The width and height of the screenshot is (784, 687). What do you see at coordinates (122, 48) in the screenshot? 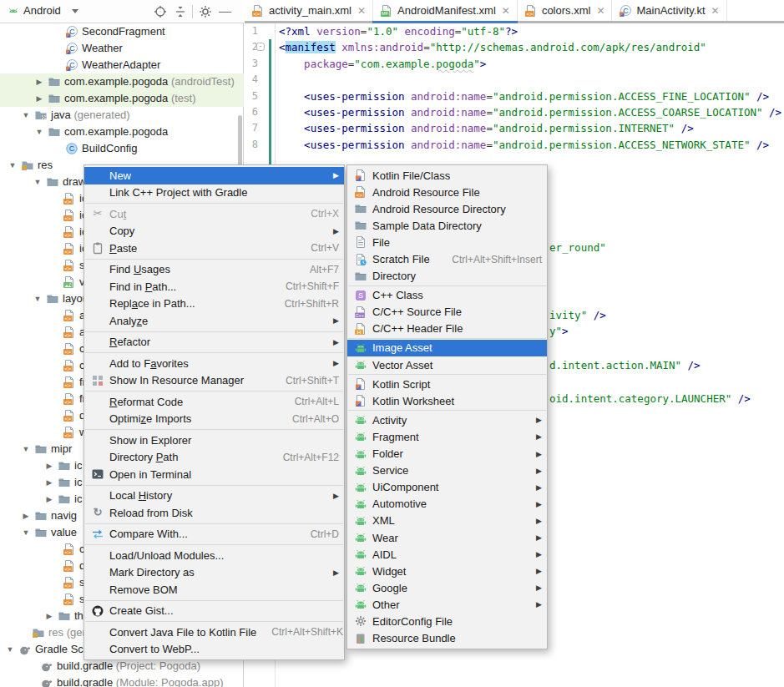
I see `tree-row-weather: CWeather` at bounding box center [122, 48].